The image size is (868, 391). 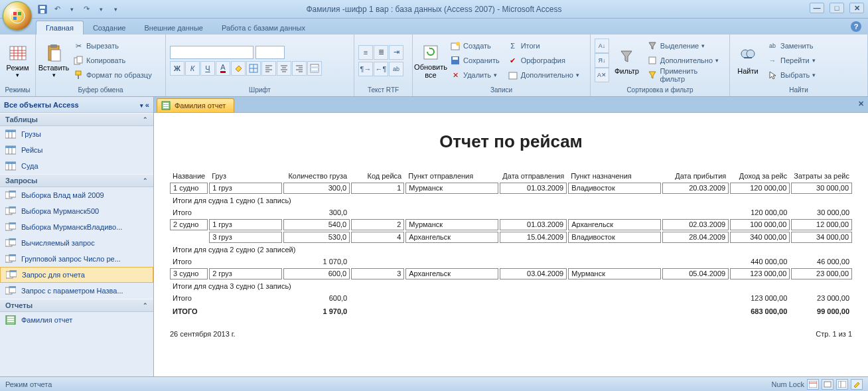 I want to click on align-center-button, so click(x=284, y=68).